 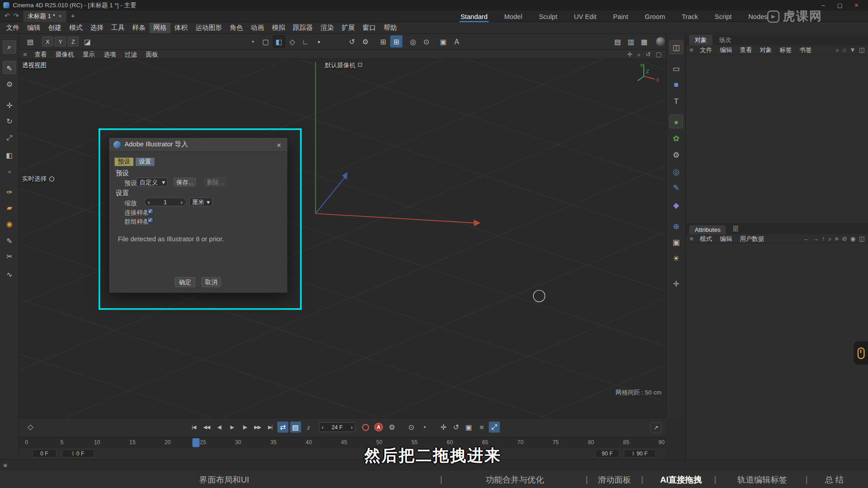 What do you see at coordinates (424, 427) in the screenshot?
I see `play-mode-icon: ◔` at bounding box center [424, 427].